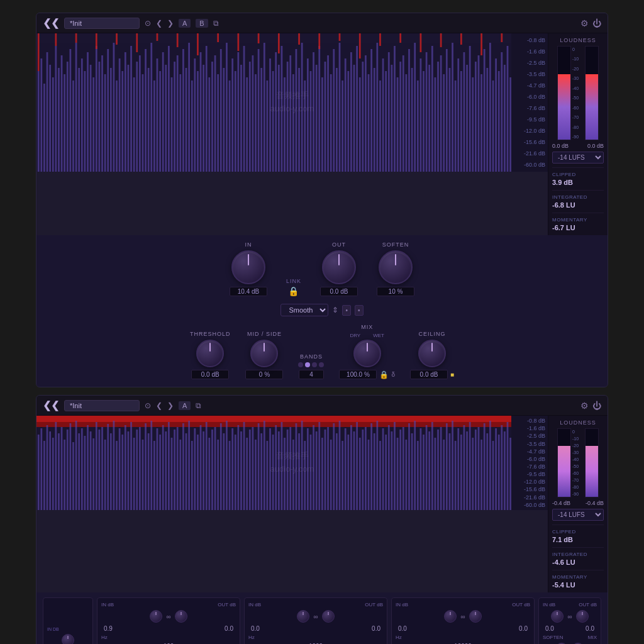 This screenshot has width=644, height=644. What do you see at coordinates (384, 375) in the screenshot?
I see `lock-icon-mix: 🔒` at bounding box center [384, 375].